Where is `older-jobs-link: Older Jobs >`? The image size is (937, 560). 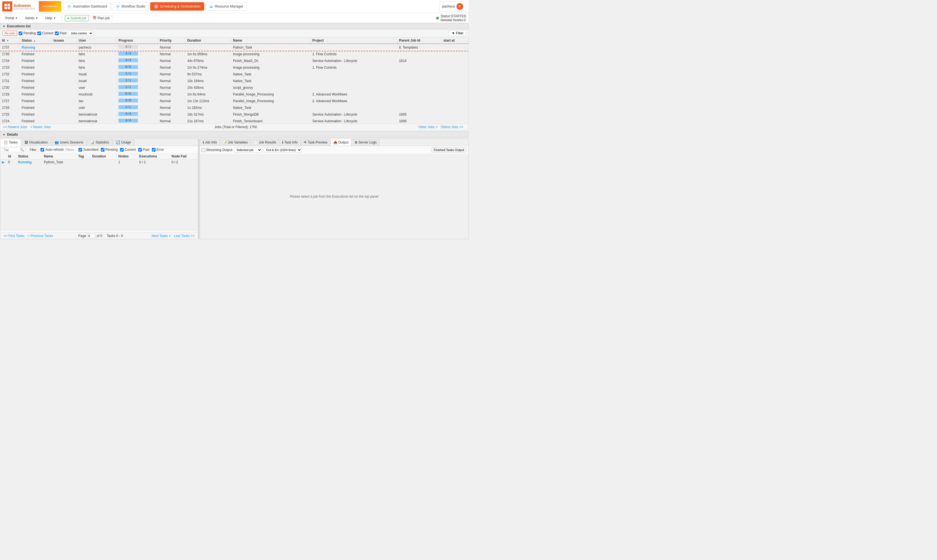
older-jobs-link: Older Jobs > is located at coordinates (428, 127).